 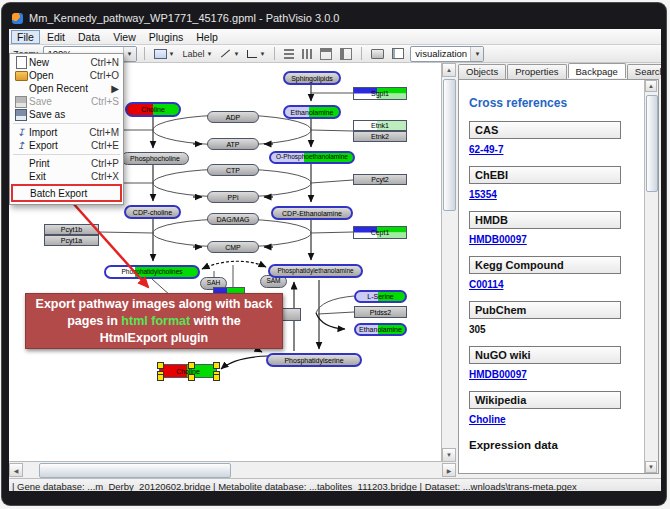 What do you see at coordinates (233, 170) in the screenshot?
I see `node-ctp: CTP` at bounding box center [233, 170].